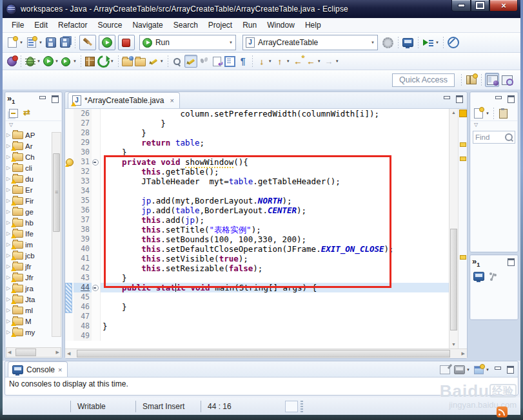 The width and height of the screenshot is (523, 420). What do you see at coordinates (288, 61) in the screenshot?
I see `previous-annotation-icon-dropdown: ▼` at bounding box center [288, 61].